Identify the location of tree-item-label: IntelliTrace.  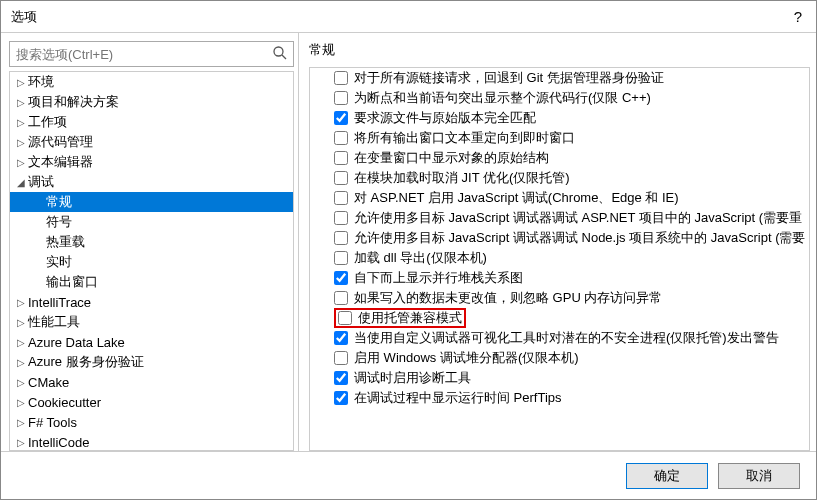
(60, 302).